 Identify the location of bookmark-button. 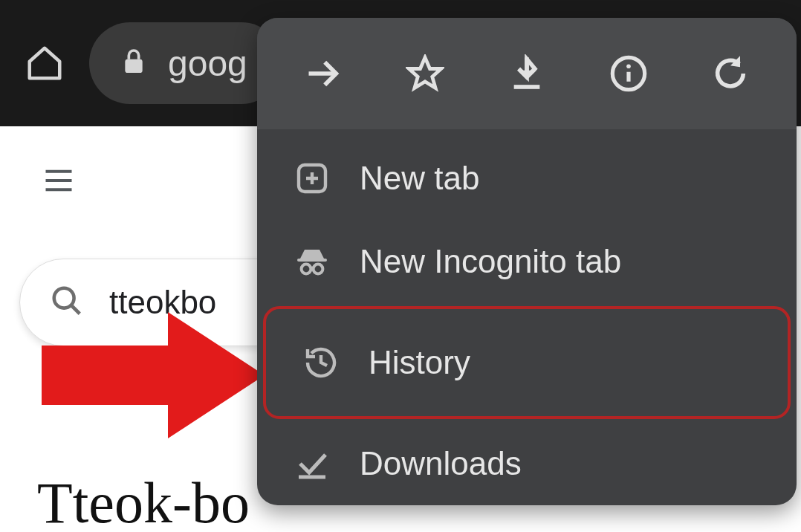
(425, 74).